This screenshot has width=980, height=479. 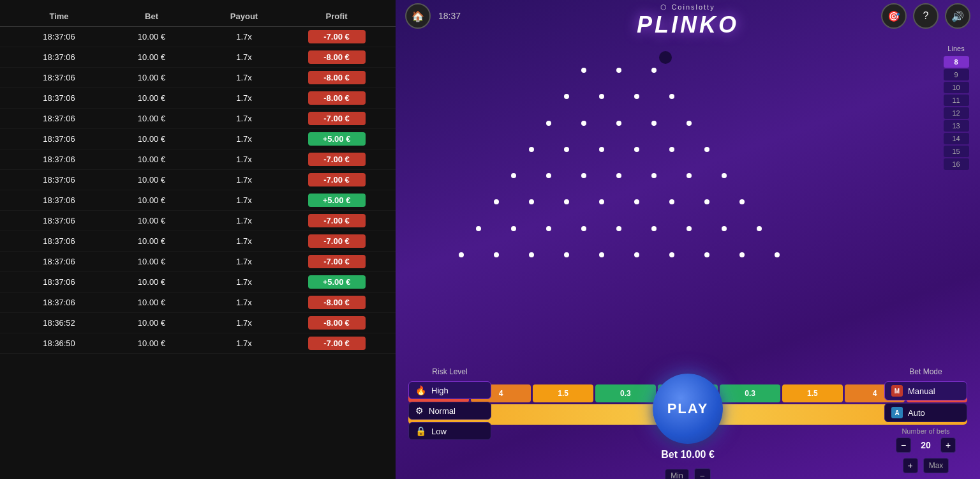 What do you see at coordinates (956, 151) in the screenshot?
I see `lines-option-15: 15` at bounding box center [956, 151].